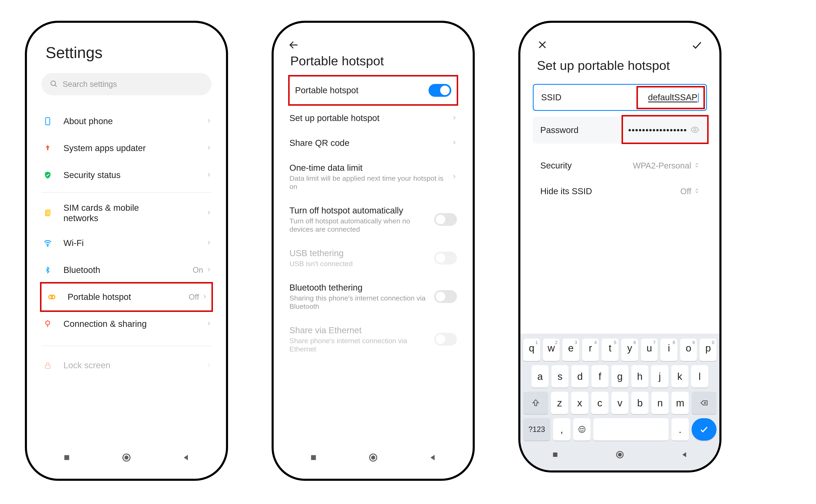  What do you see at coordinates (704, 429) in the screenshot?
I see `enter-key` at bounding box center [704, 429].